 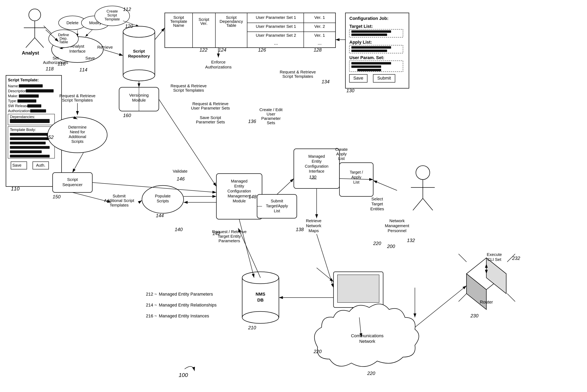 What do you see at coordinates (262, 50) in the screenshot?
I see `svg-text: 126` at bounding box center [262, 50].